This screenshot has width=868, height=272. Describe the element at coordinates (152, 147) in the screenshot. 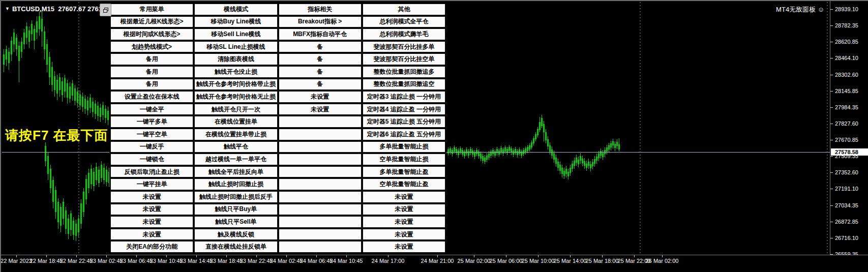

I see `menu-cell-button: 一键反手` at that location.